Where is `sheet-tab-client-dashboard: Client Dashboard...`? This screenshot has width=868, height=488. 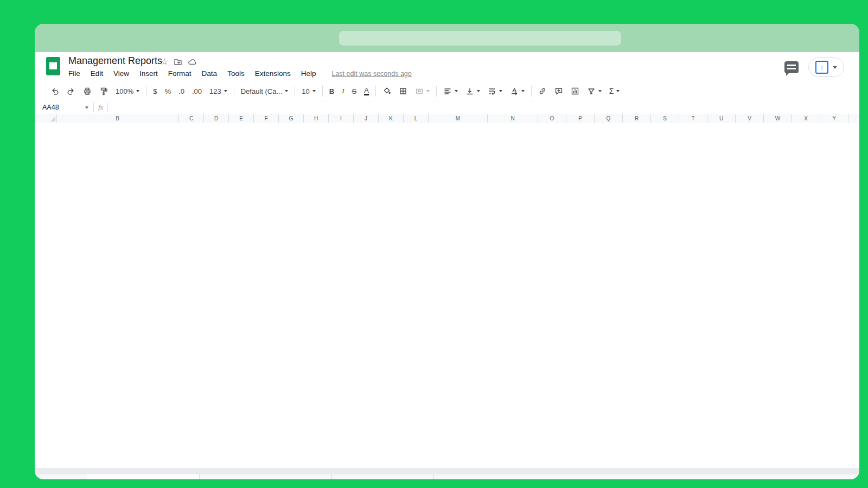
sheet-tab-client-dashboard: Client Dashboard... is located at coordinates (383, 477).